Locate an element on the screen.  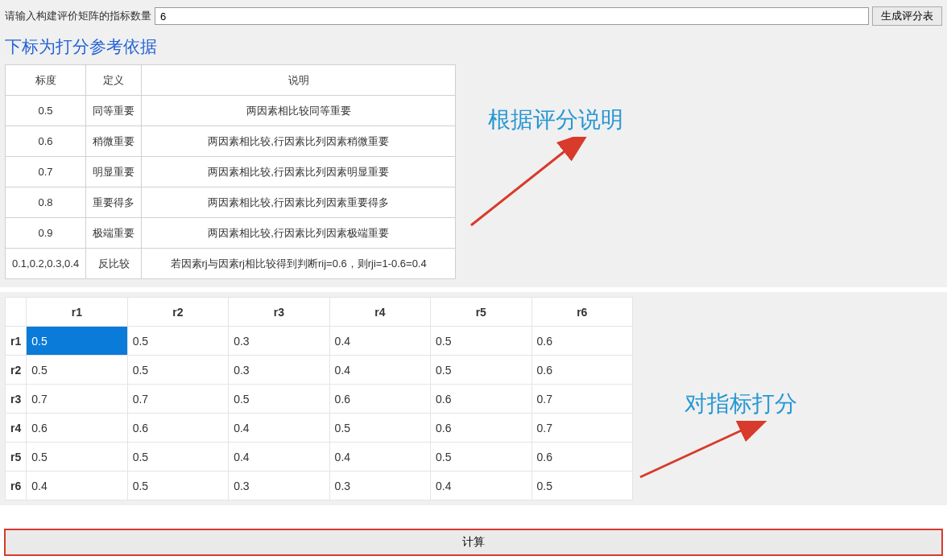
grid-row-header: r4 is located at coordinates (16, 428).